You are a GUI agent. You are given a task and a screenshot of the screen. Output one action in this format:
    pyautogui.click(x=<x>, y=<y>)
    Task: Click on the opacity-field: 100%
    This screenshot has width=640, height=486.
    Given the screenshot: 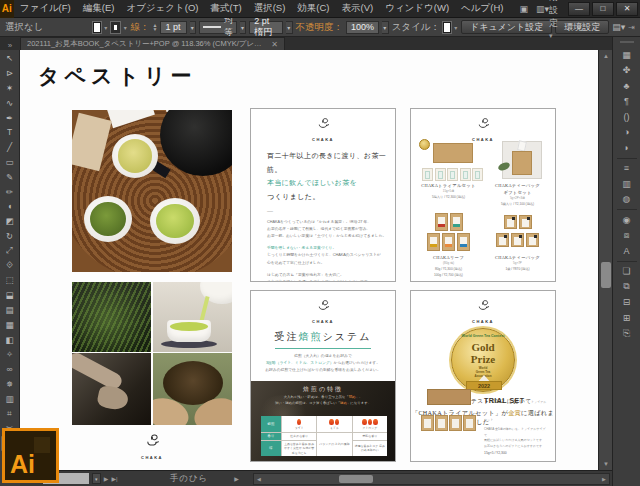 What is the action you would take?
    pyautogui.click(x=362, y=28)
    